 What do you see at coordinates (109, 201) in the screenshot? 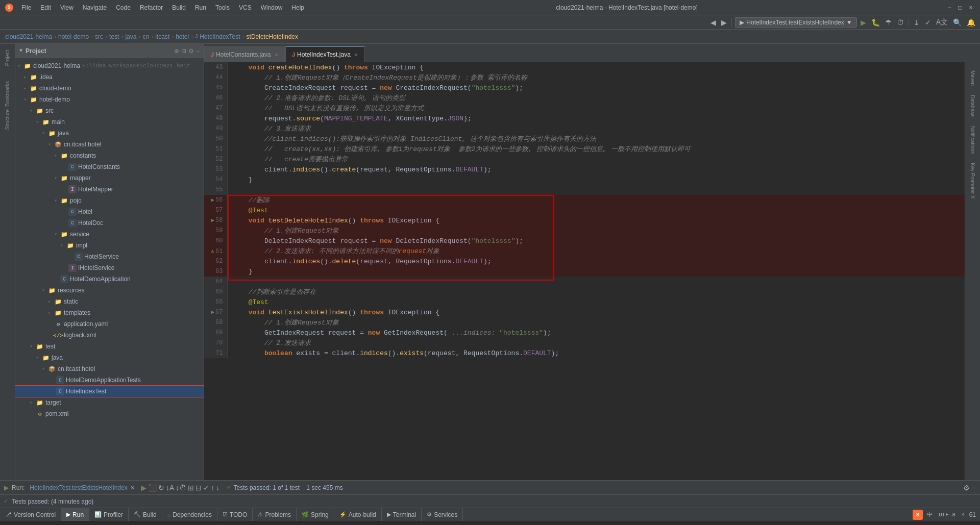
I see `tree-item-pojo: ▾ 📁 pojo` at bounding box center [109, 201].